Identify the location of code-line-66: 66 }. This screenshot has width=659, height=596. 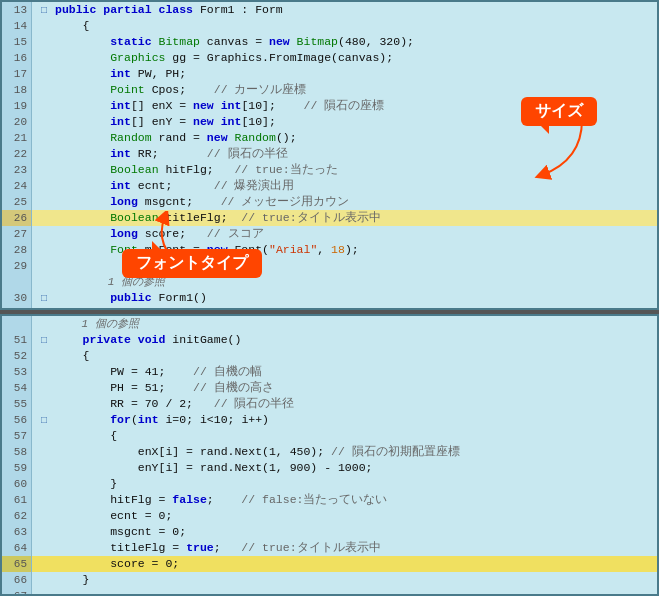
(330, 580).